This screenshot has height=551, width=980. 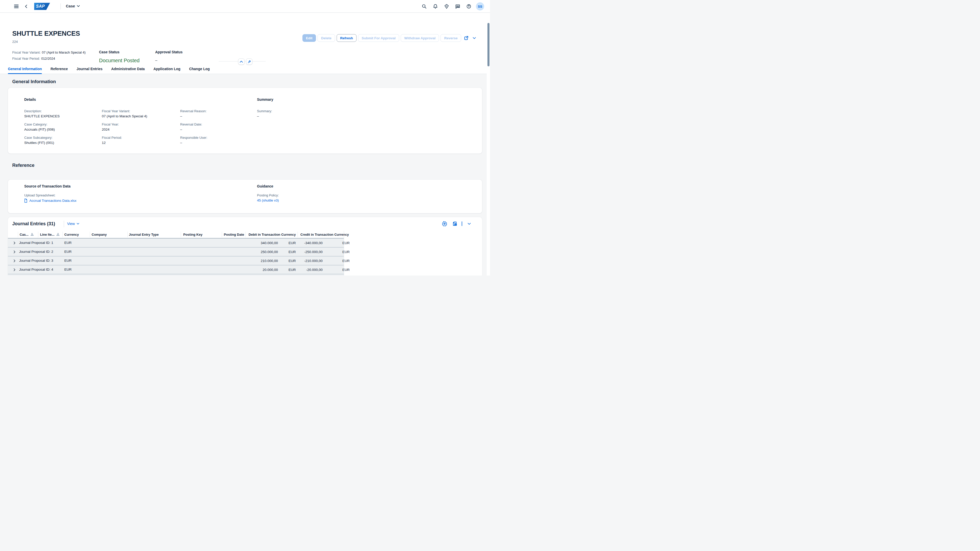 I want to click on reference-card: Source of Transaction Data Upload Spread…, so click(x=245, y=196).